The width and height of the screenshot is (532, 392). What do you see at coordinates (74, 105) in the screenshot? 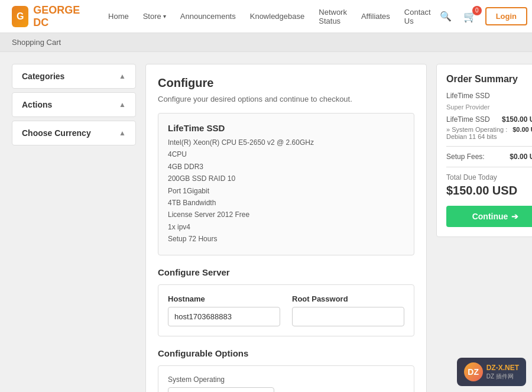
I see `sidebar-section-actions: Actions ▲` at bounding box center [74, 105].